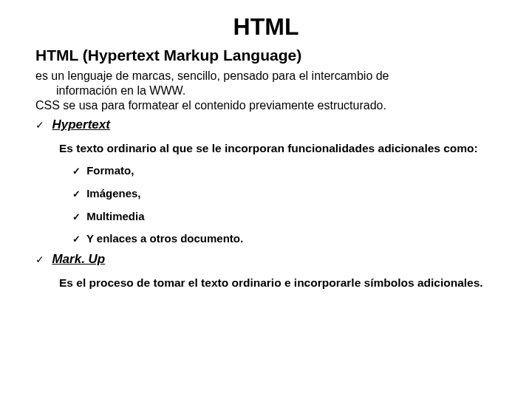  What do you see at coordinates (266, 55) in the screenshot?
I see `subtitle: HTML (Hypertext Markup Language)` at bounding box center [266, 55].